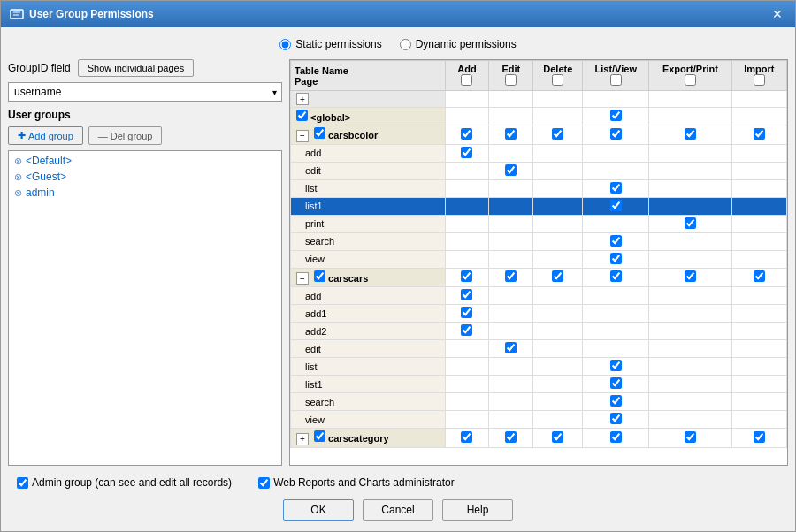 This screenshot has height=532, width=796. Describe the element at coordinates (777, 14) in the screenshot. I see `close-button: ✕` at that location.